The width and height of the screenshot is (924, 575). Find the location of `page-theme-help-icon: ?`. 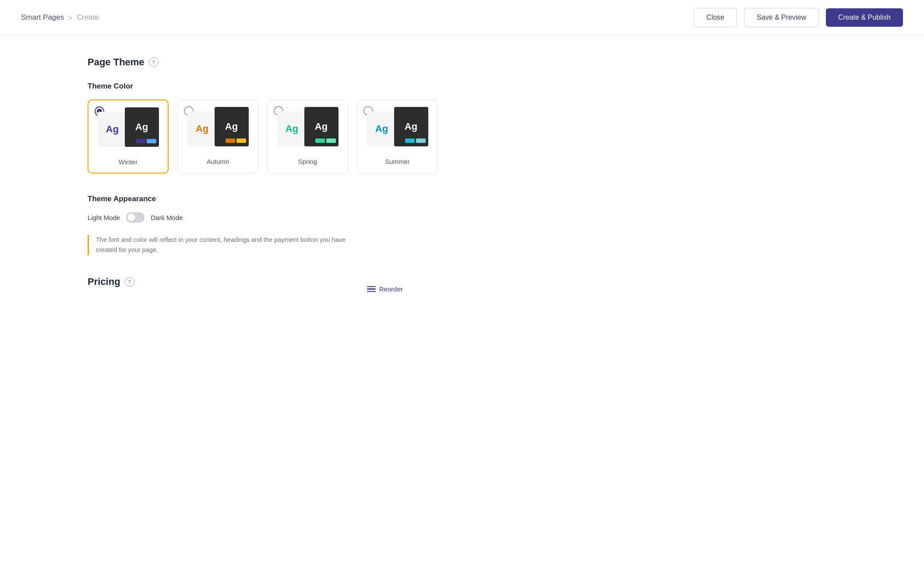

page-theme-help-icon: ? is located at coordinates (154, 62).